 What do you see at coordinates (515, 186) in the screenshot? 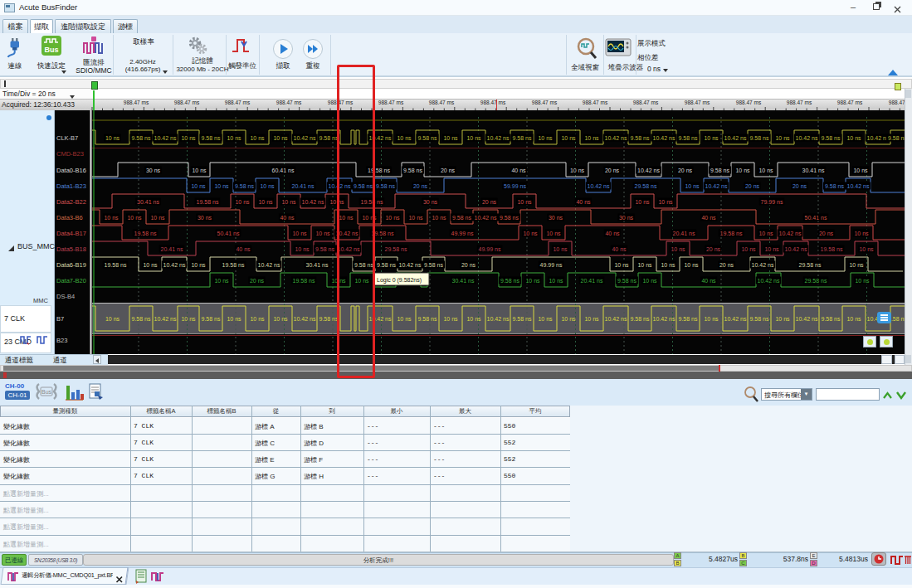
I see `svg-text: 59.99 ns` at bounding box center [515, 186].